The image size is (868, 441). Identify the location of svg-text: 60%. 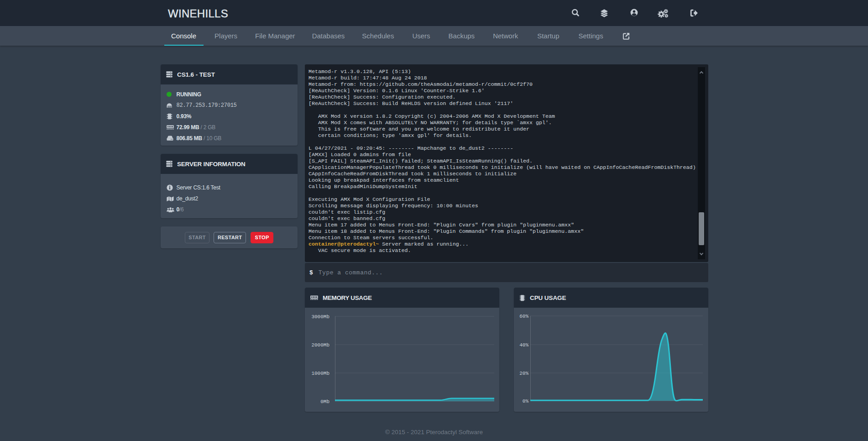
(524, 316).